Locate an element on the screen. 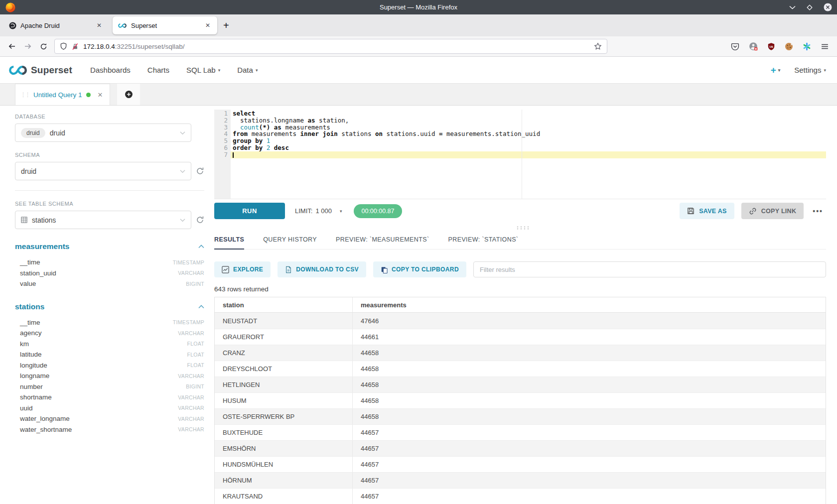 The image size is (837, 504). schema-column-row: uuidVARCHAR is located at coordinates (110, 408).